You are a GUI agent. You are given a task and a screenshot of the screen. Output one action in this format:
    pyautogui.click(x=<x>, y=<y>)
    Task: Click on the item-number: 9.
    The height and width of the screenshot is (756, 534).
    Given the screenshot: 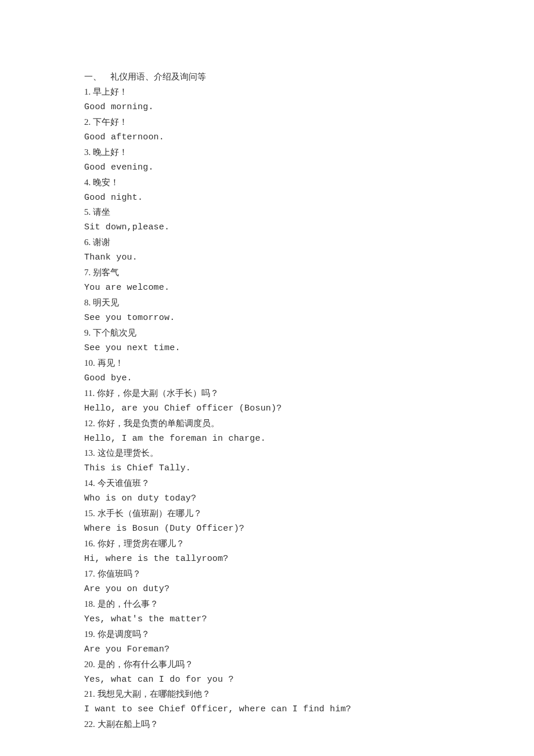 What is the action you would take?
    pyautogui.click(x=87, y=333)
    